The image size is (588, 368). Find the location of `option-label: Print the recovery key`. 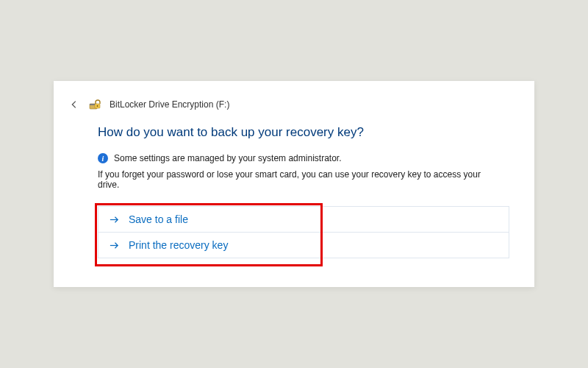

option-label: Print the recovery key is located at coordinates (178, 245).